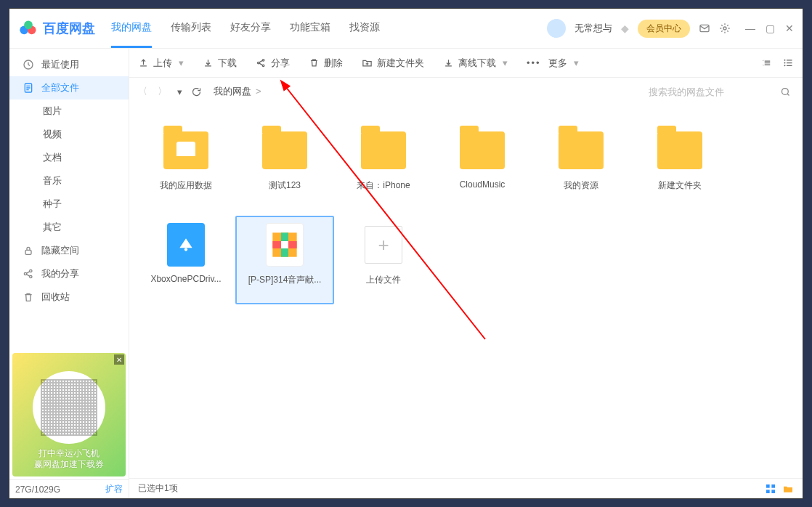 Image resolution: width=812 pixels, height=507 pixels. I want to click on new-folder-button: 新建文件夹, so click(393, 63).